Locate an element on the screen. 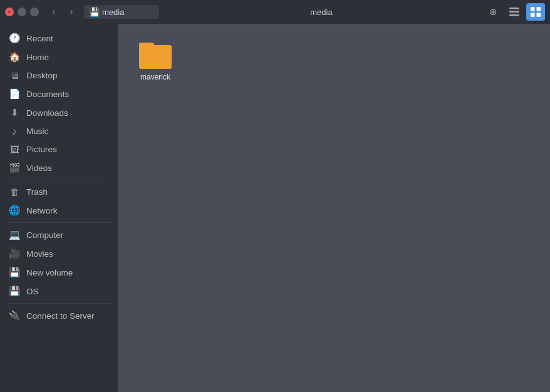 The width and height of the screenshot is (550, 392). sidebar-item-documents: 📄 Documents is located at coordinates (59, 94).